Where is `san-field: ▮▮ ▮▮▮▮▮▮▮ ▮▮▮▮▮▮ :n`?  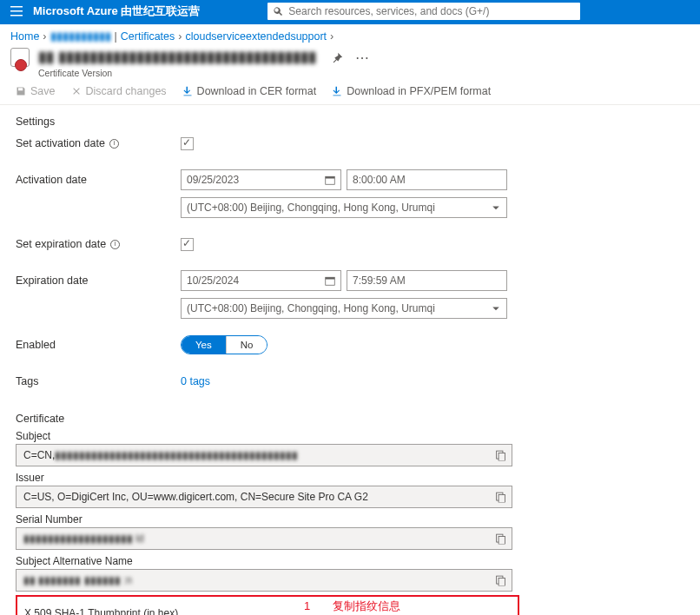 san-field: ▮▮ ▮▮▮▮▮▮▮ ▮▮▮▮▮▮ :n is located at coordinates (264, 580).